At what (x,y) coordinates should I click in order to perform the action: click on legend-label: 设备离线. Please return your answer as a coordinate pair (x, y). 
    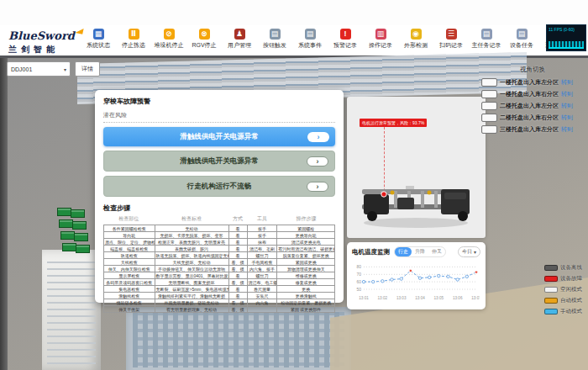
    Looking at the image, I should click on (571, 267).